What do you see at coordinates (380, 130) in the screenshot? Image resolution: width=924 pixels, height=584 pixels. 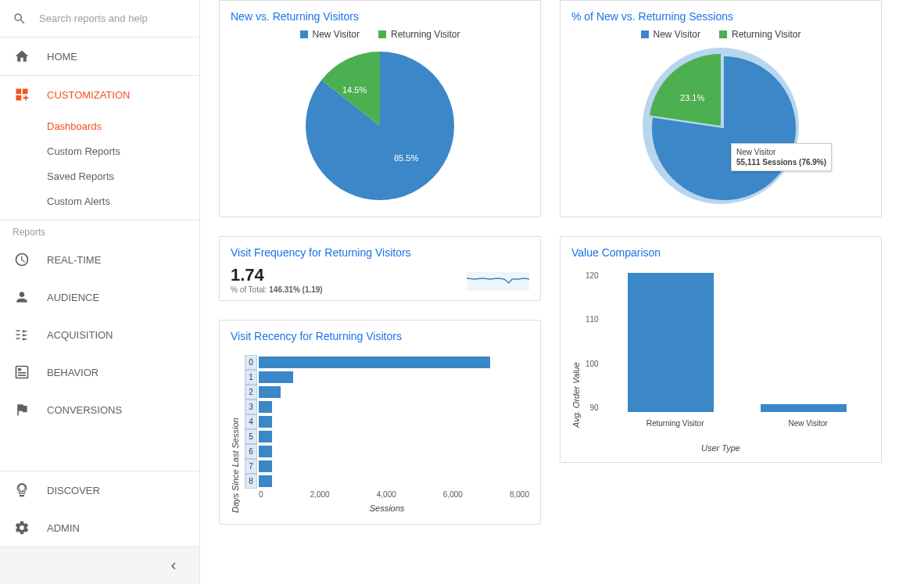 I see `pie-chart: 85.5% 14.5%` at bounding box center [380, 130].